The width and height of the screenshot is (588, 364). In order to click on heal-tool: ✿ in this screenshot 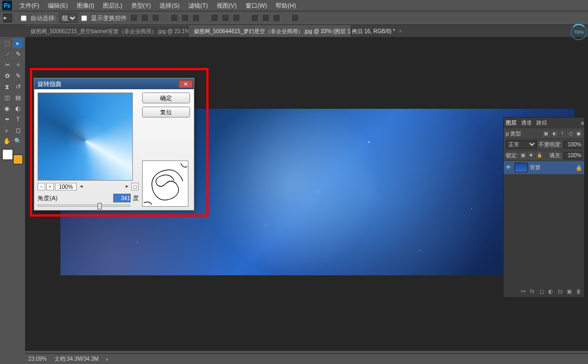, I will do `click(7, 76)`.